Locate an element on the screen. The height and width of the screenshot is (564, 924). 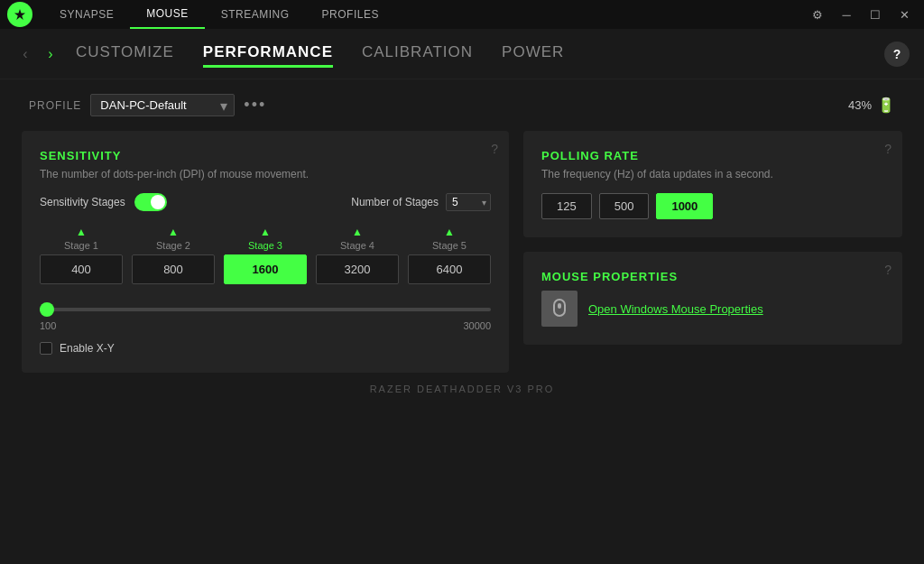
settings-button: ⚙ is located at coordinates (818, 14).